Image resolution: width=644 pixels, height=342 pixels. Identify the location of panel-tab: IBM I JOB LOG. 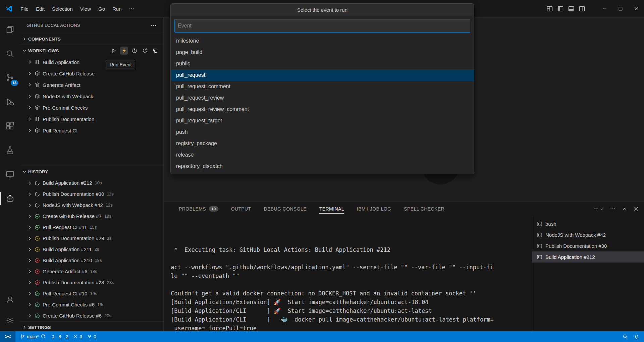
(374, 209).